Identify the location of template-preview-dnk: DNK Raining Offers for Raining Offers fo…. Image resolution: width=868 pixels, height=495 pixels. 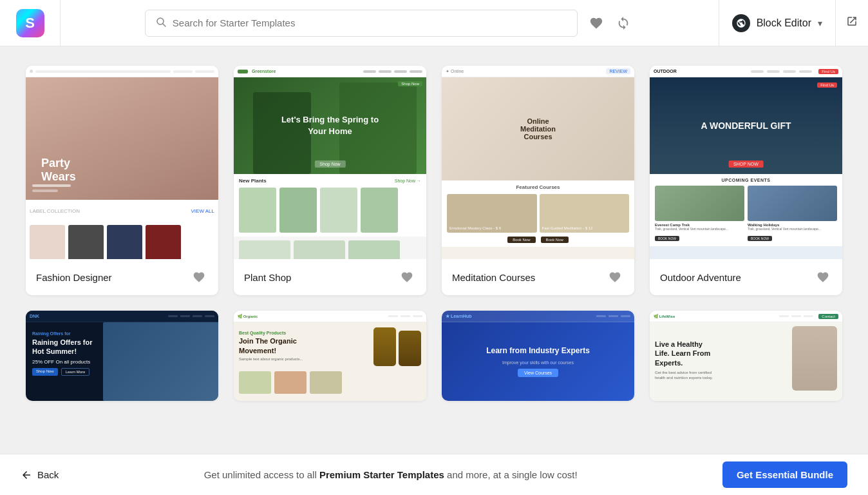
(122, 356).